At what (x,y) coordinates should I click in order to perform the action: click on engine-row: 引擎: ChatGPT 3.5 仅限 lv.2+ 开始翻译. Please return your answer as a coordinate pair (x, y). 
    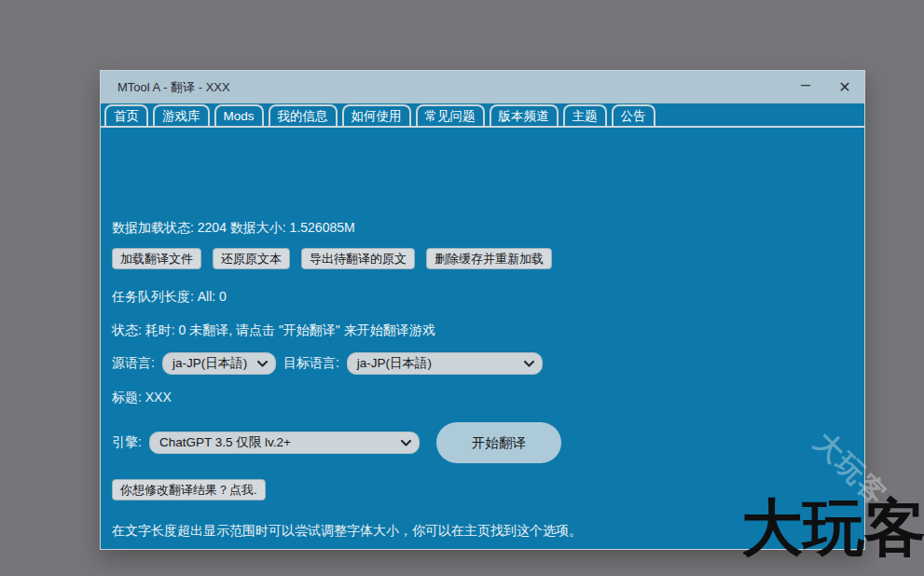
    Looking at the image, I should click on (337, 443).